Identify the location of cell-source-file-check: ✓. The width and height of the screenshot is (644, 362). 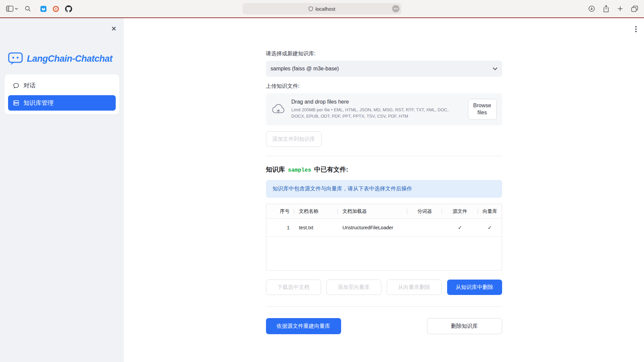
(460, 228).